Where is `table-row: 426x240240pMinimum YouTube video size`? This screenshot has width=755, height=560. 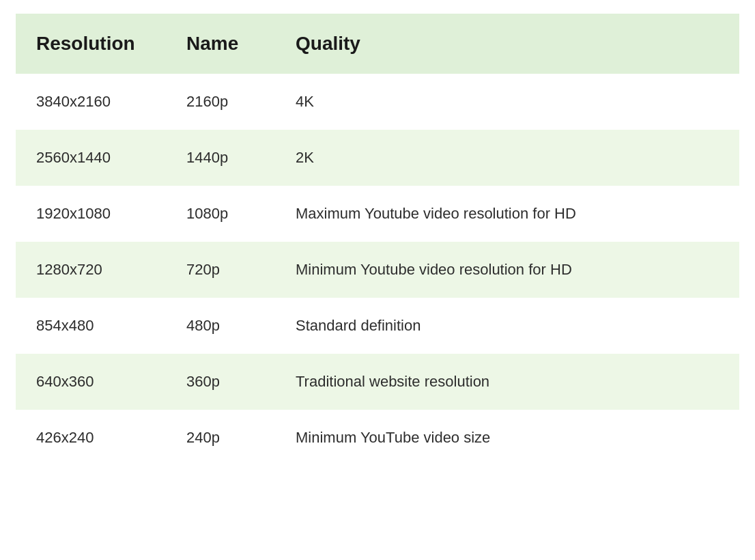 table-row: 426x240240pMinimum YouTube video size is located at coordinates (378, 438).